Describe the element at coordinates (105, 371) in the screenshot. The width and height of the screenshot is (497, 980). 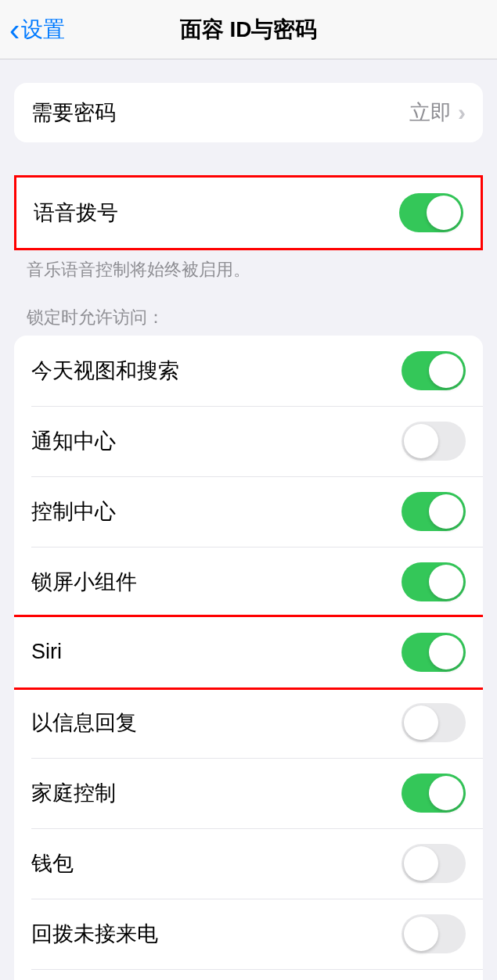
I see `access-row-label: 今天视图和搜索` at that location.